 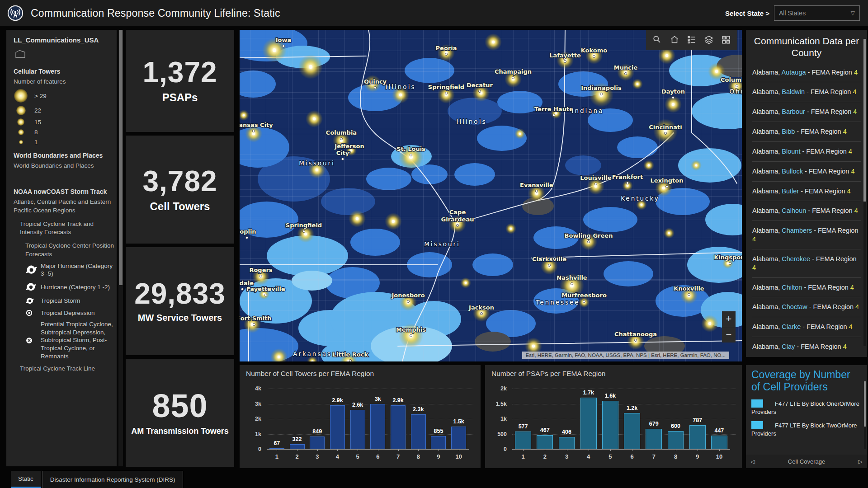 What do you see at coordinates (807, 381) in the screenshot?
I see `coverage-panel-title: Coverage by Number of Cell Providers` at bounding box center [807, 381].